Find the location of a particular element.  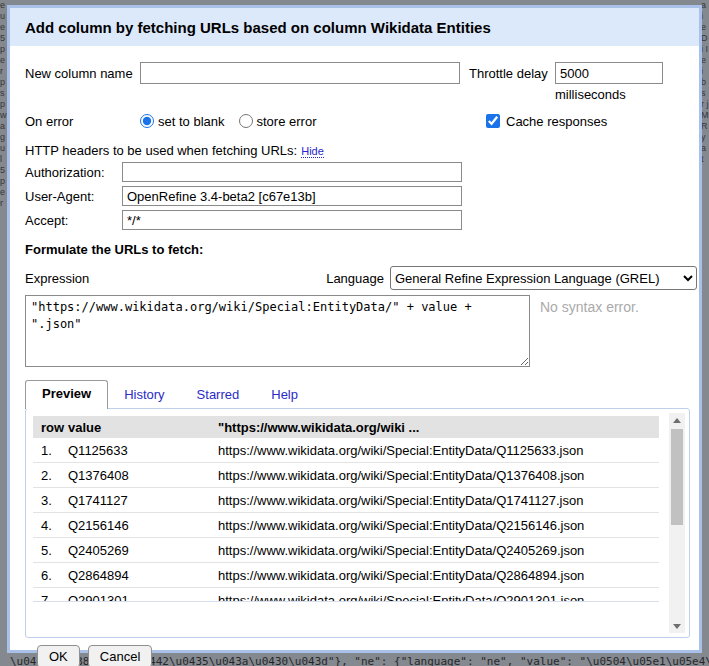

scroll-down-arrow-icon is located at coordinates (677, 626).